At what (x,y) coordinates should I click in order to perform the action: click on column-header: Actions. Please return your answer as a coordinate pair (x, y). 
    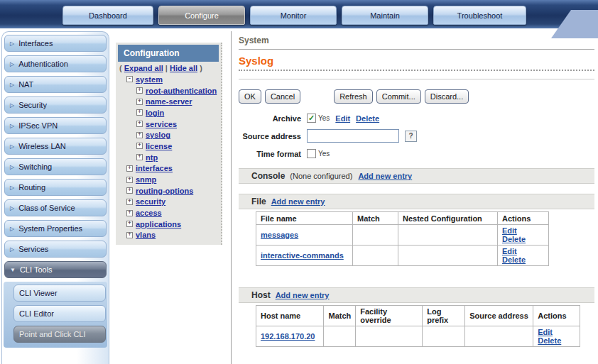
    Looking at the image, I should click on (523, 219).